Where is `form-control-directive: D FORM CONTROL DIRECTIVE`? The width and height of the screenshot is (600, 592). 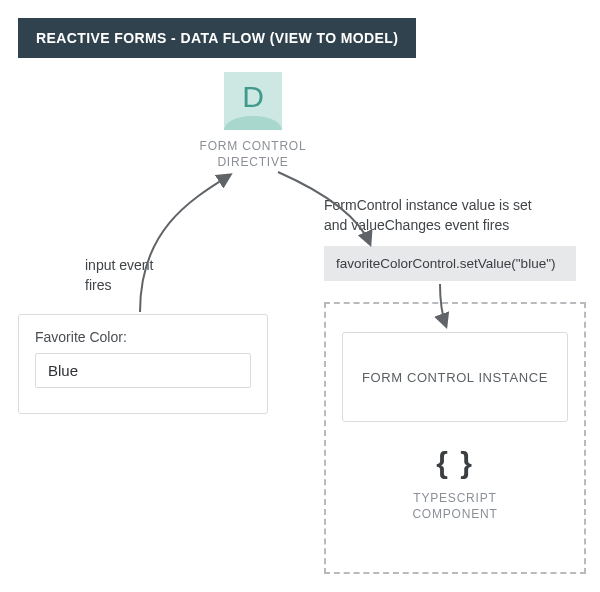 form-control-directive: D FORM CONTROL DIRECTIVE is located at coordinates (253, 121).